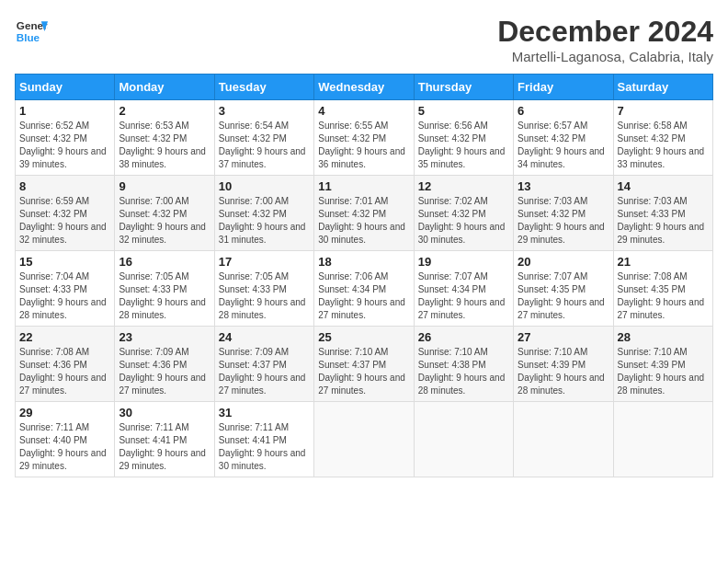 The height and width of the screenshot is (563, 728). What do you see at coordinates (463, 337) in the screenshot?
I see `day-number: 26` at bounding box center [463, 337].